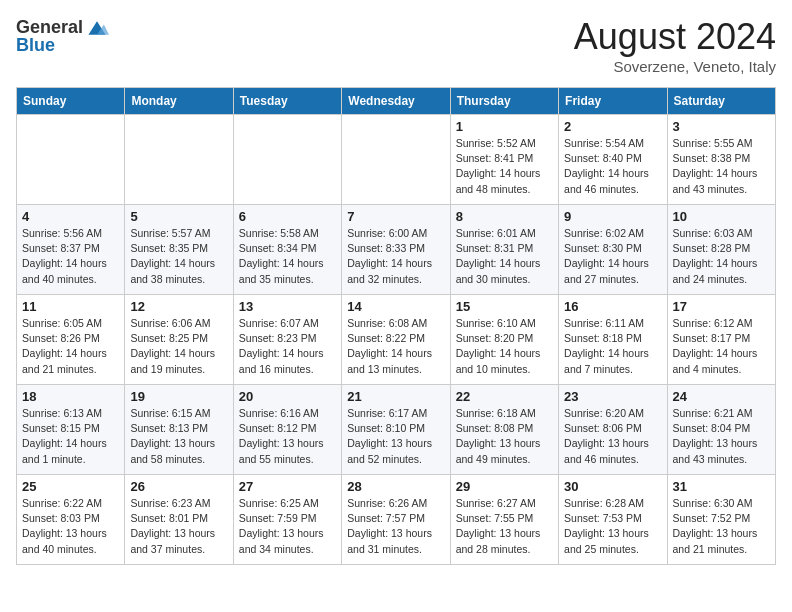 Image resolution: width=792 pixels, height=612 pixels. Describe the element at coordinates (612, 216) in the screenshot. I see `day-number: 9` at that location.